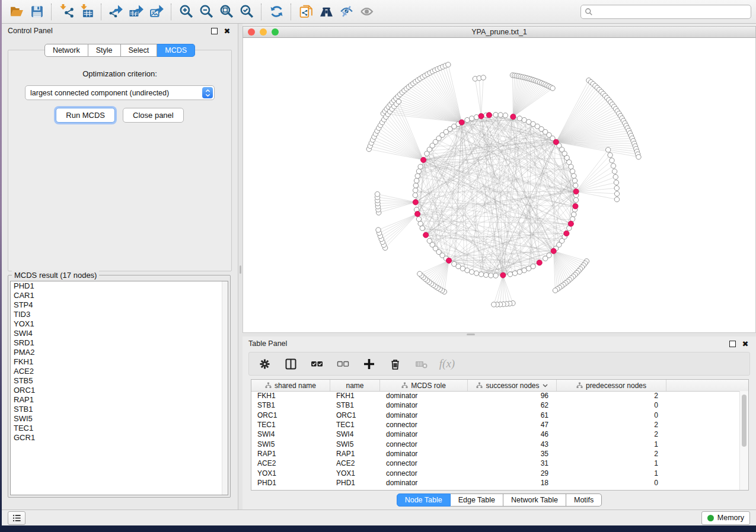 Image resolution: width=756 pixels, height=532 pixels. I want to click on vertical-splitter, so click(241, 267).